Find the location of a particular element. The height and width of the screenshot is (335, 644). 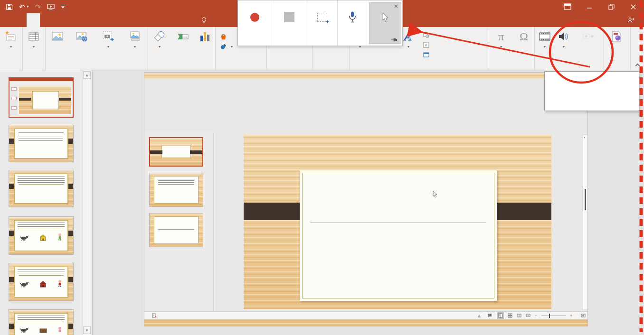

tab-review is located at coordinates (100, 20).